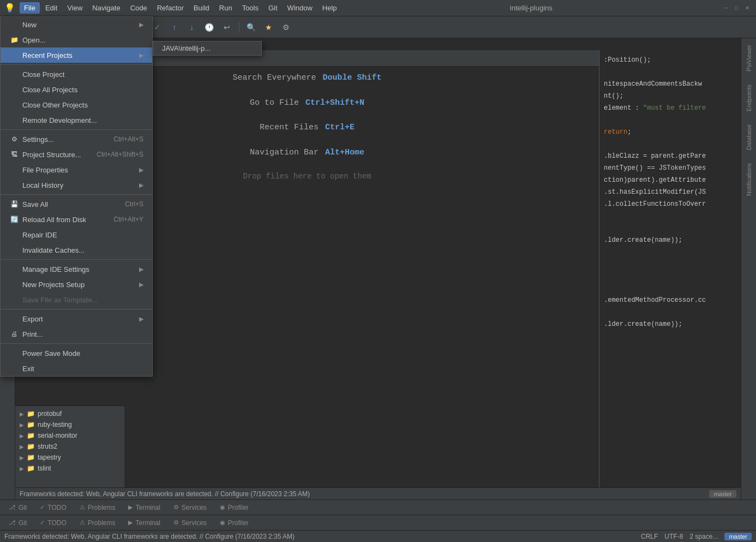  What do you see at coordinates (76, 55) in the screenshot?
I see `menu-item-recent-projects: Recent Projects ▶` at bounding box center [76, 55].